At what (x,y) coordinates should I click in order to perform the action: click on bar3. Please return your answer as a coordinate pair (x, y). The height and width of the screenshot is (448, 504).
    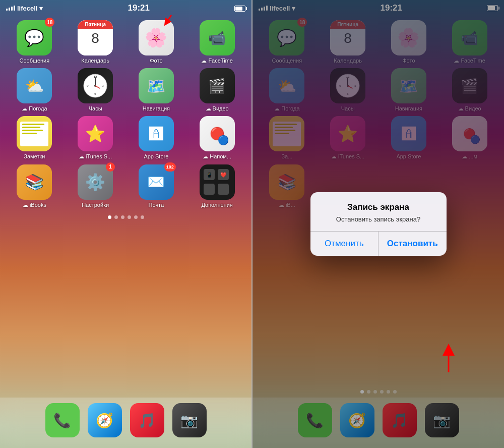
    Looking at the image, I should click on (12, 9).